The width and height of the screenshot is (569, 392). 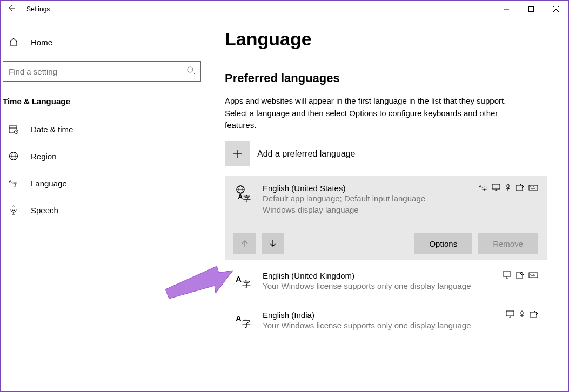 I want to click on add-language-row: Add a preferred language, so click(x=386, y=154).